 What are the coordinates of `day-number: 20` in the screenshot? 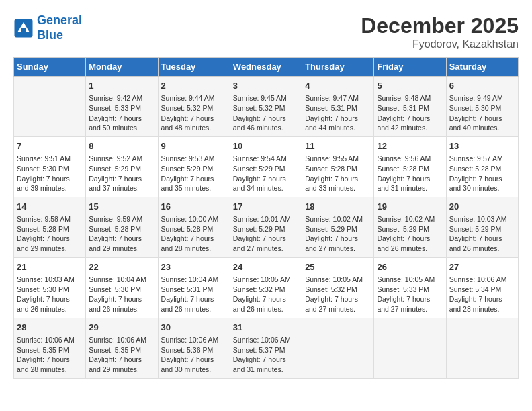 It's located at (482, 207).